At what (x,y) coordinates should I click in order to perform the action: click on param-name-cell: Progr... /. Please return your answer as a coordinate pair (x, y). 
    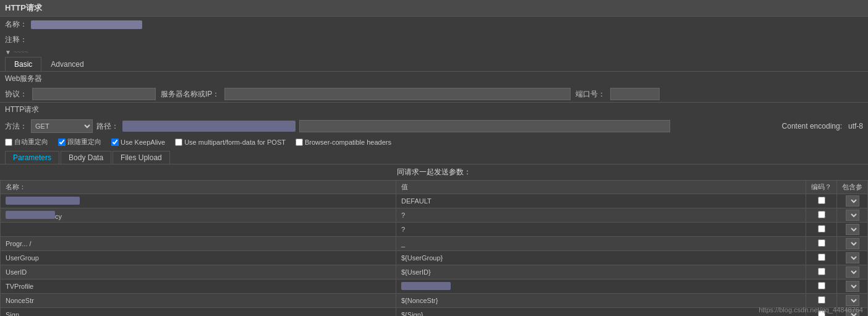
    Looking at the image, I should click on (198, 244).